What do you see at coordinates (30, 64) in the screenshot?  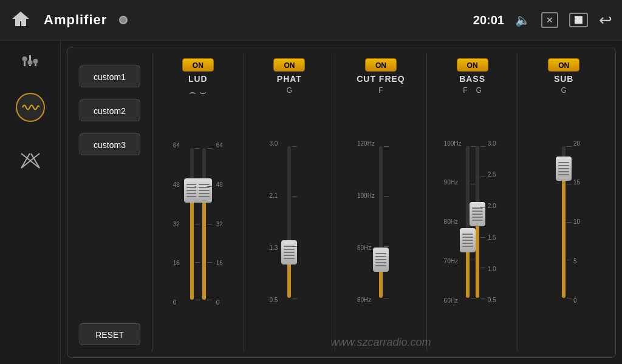 I see `sidebar-equalizer-icon` at bounding box center [30, 64].